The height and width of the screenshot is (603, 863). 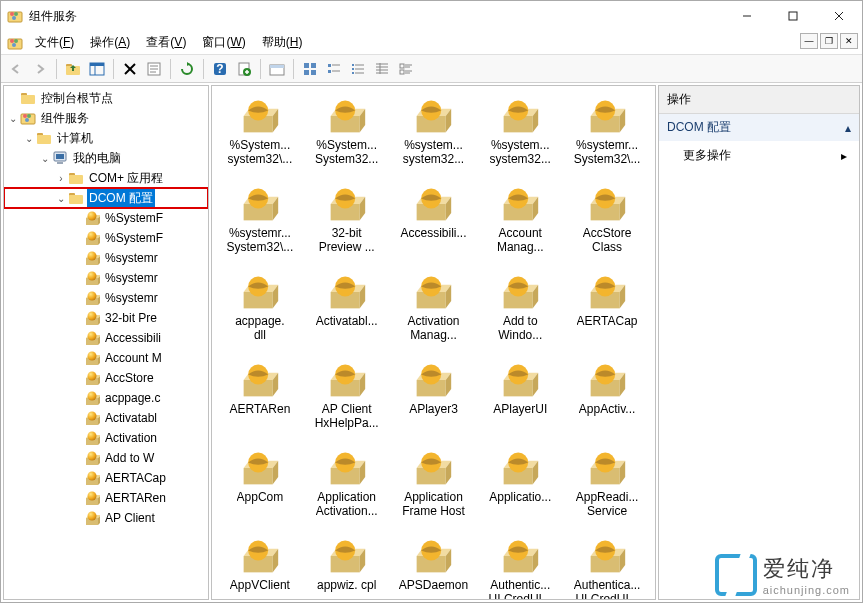 I want to click on grid-item: ApplicationActivation..., so click(x=347, y=483).